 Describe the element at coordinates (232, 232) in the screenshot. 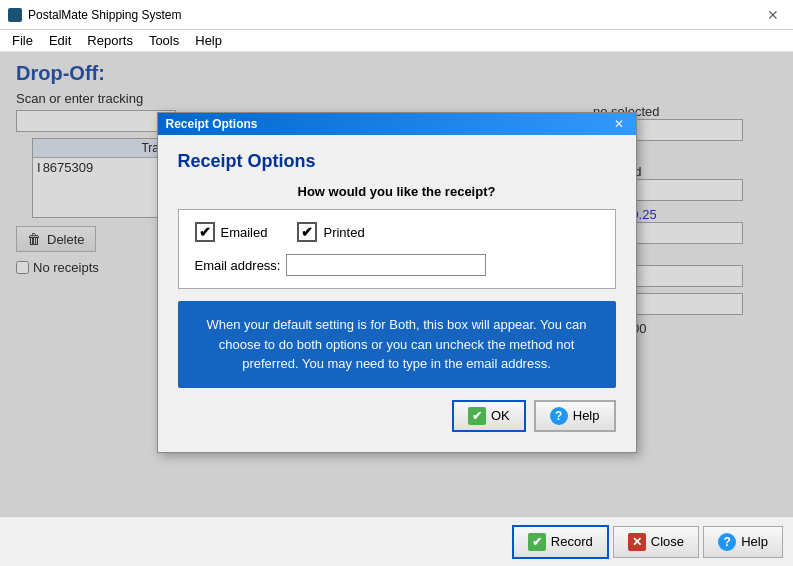

I see `emailed-checkbox-item: Emailed` at that location.